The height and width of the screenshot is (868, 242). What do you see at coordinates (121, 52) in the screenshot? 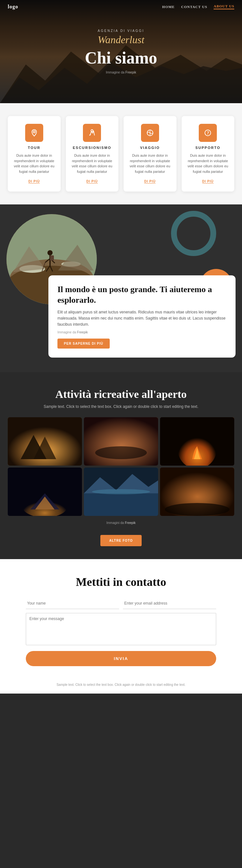
I see `hero-content: AGENZIA DI VIAGGI Wanderlust Chi siamo I…` at bounding box center [121, 52].